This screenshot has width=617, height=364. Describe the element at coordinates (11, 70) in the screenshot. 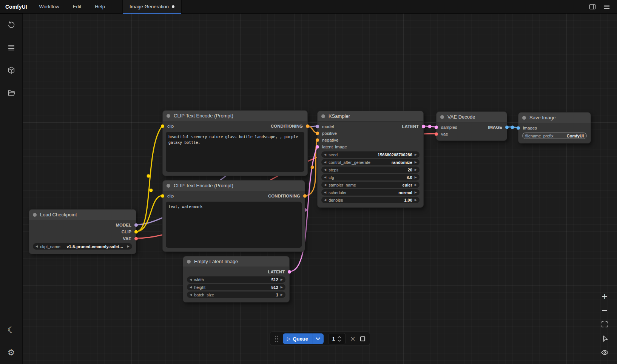

I see `model-library-icon` at that location.